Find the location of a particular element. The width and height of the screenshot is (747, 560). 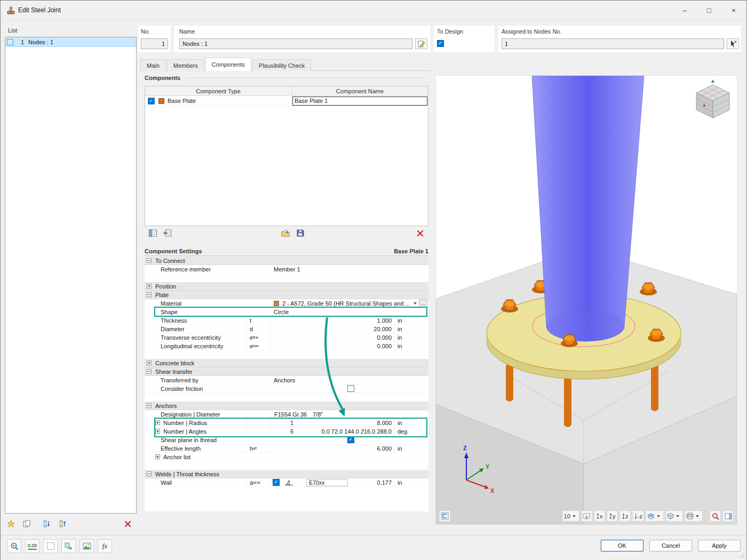

resize-grip is located at coordinates (742, 556).